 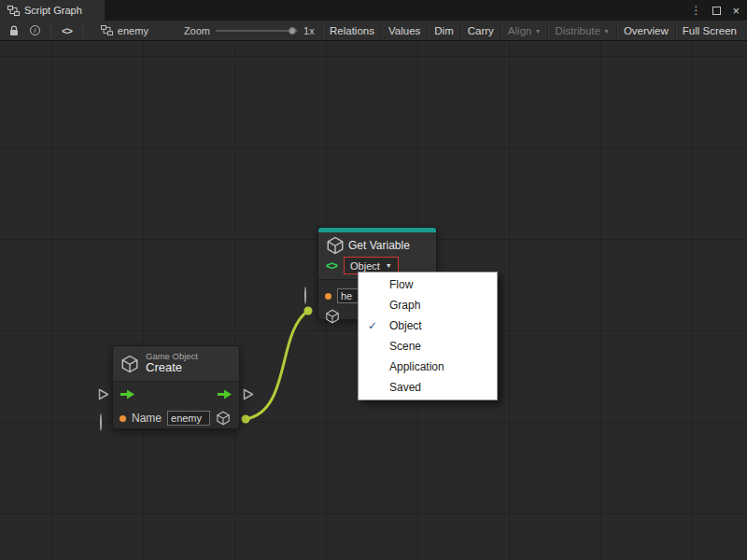 What do you see at coordinates (374, 10) in the screenshot?
I see `window-titlebar: Script Graph ⋮ ×` at bounding box center [374, 10].